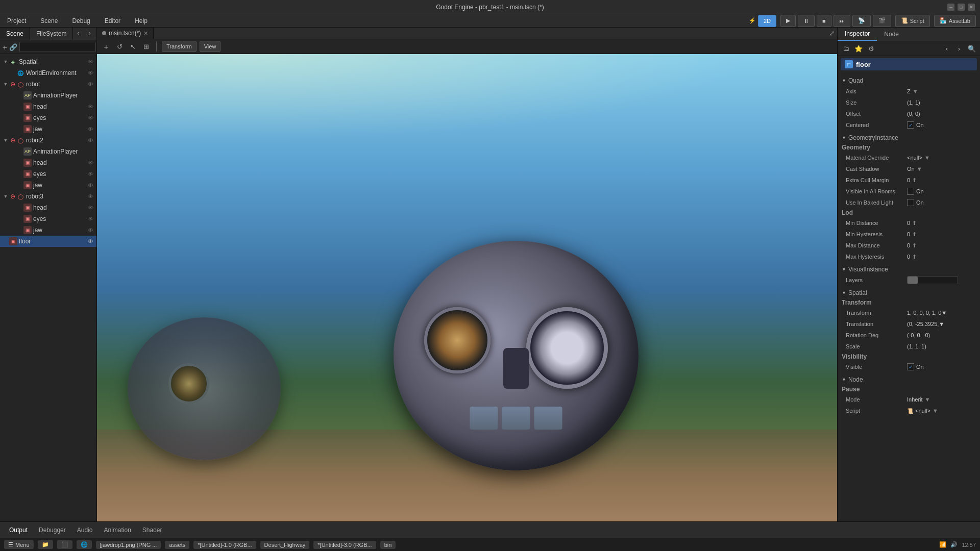 The image size is (980, 551). What do you see at coordinates (52, 34) in the screenshot?
I see `tab-filesystem: FileSystem` at bounding box center [52, 34].